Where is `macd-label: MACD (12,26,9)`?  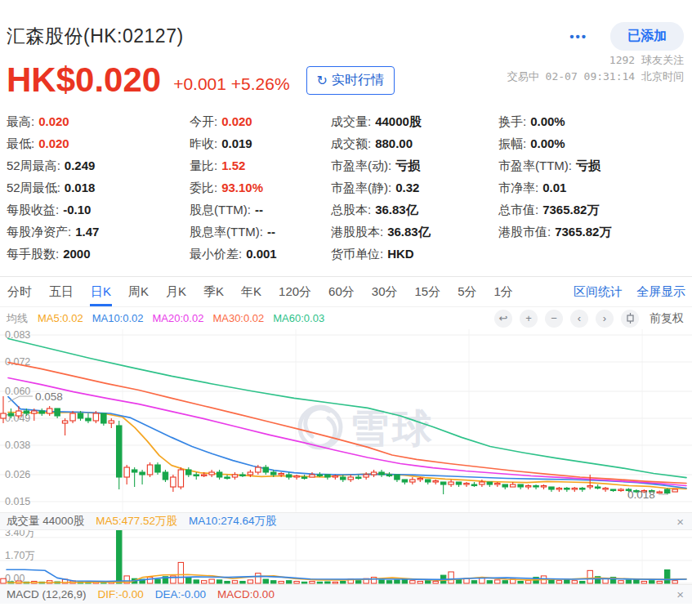
macd-label: MACD (12,26,9) is located at coordinates (47, 595).